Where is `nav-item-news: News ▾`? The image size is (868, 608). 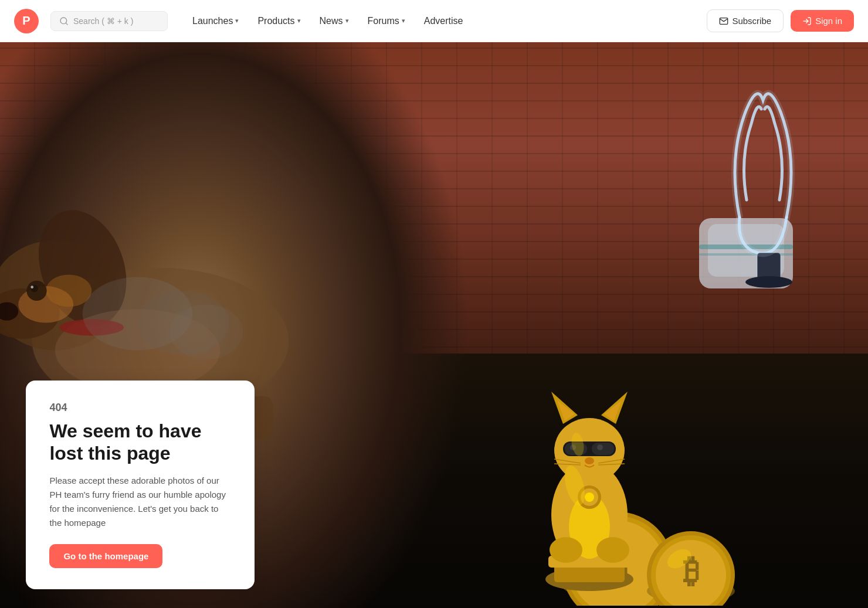 nav-item-news: News ▾ is located at coordinates (334, 21).